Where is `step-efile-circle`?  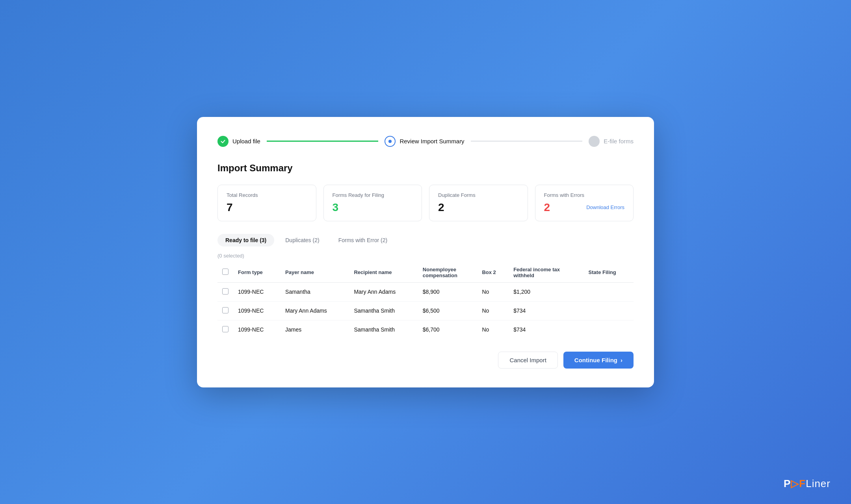 step-efile-circle is located at coordinates (594, 141).